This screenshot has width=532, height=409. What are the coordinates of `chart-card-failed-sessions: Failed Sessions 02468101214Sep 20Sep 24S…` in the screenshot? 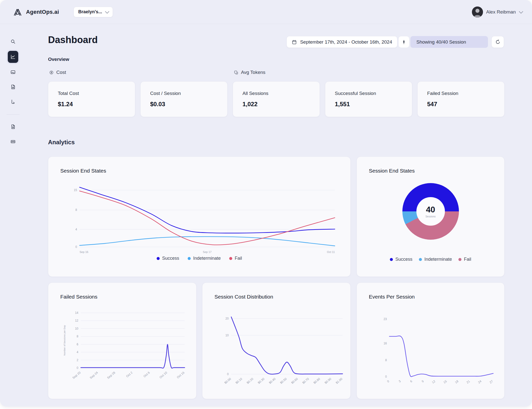 It's located at (122, 341).